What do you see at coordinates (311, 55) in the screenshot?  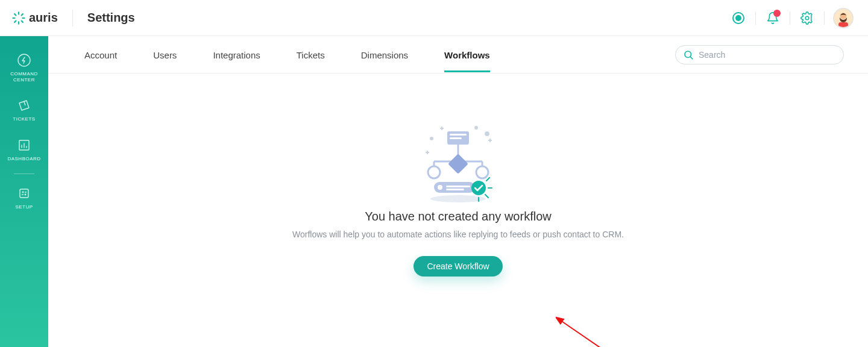 I see `tab-tickets: Tickets` at bounding box center [311, 55].